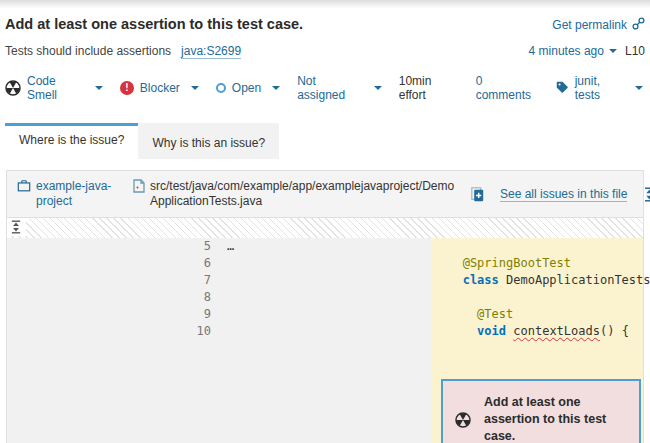  I want to click on code-line-row: 6 @SpringBootTest, so click(325, 264).